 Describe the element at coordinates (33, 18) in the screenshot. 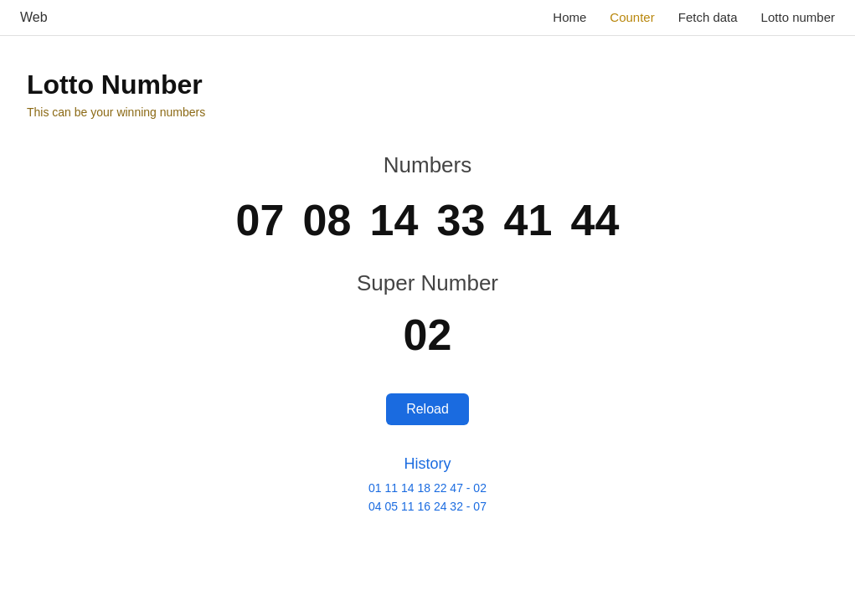

I see `navbar-brand: Web` at that location.